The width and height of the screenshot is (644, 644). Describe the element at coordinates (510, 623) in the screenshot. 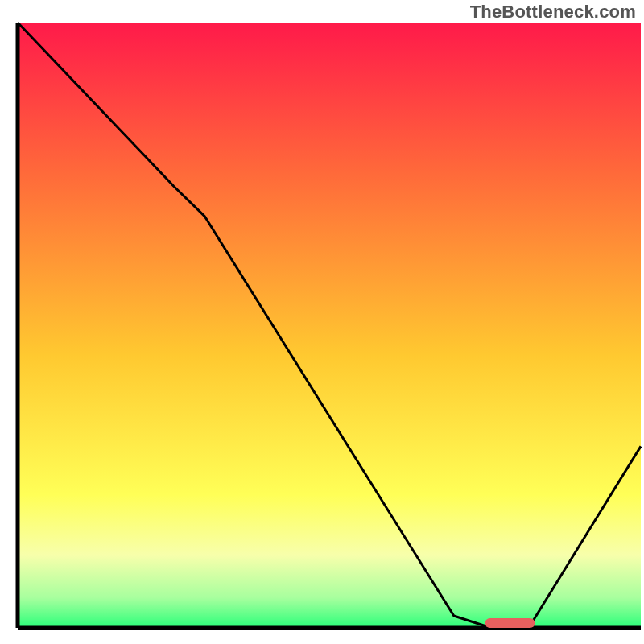

I see `optimal-range-marker` at that location.